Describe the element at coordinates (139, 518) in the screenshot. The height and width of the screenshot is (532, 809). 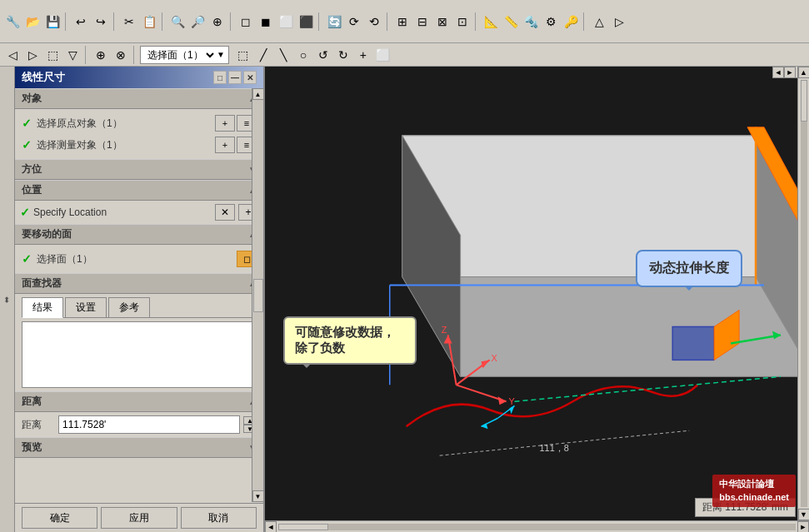
I see `action-buttons: 确定 应用 取消` at that location.